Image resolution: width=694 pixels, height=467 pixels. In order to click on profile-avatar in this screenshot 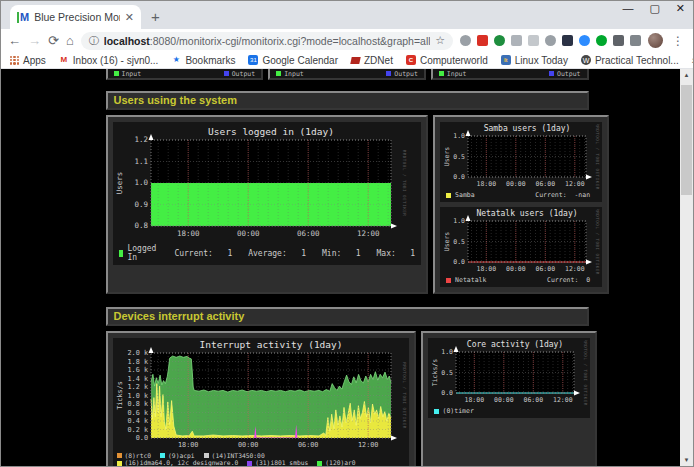, I will do `click(656, 40)`.